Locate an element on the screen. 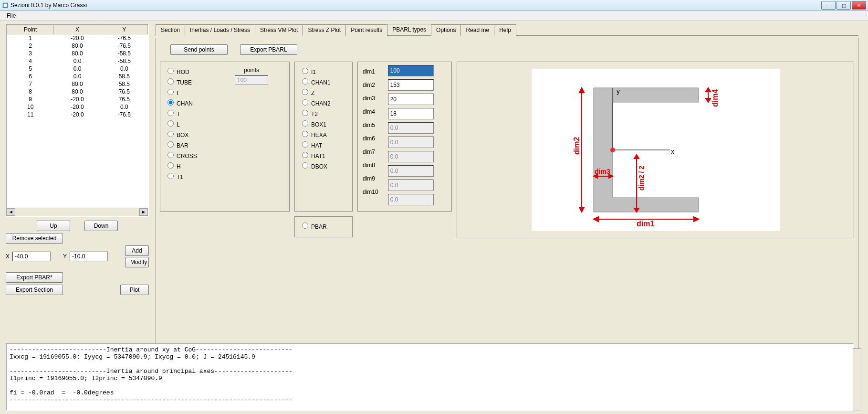 The image size is (868, 414). menu-file: File is located at coordinates (11, 16).